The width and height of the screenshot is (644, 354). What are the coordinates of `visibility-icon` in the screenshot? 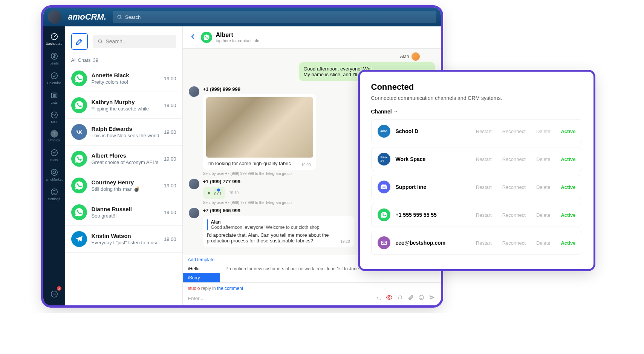 It's located at (389, 298).